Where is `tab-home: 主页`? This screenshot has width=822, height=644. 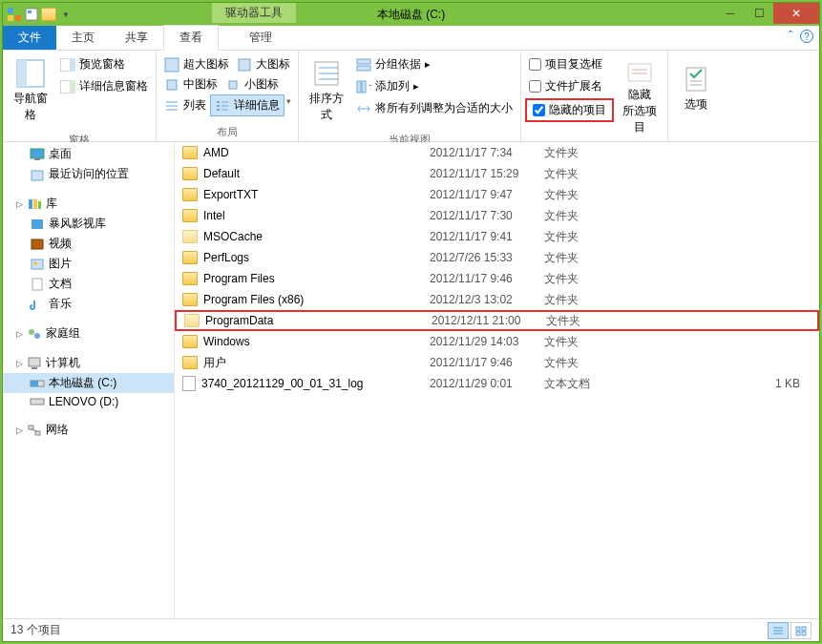
tab-home: 主页 is located at coordinates (83, 38).